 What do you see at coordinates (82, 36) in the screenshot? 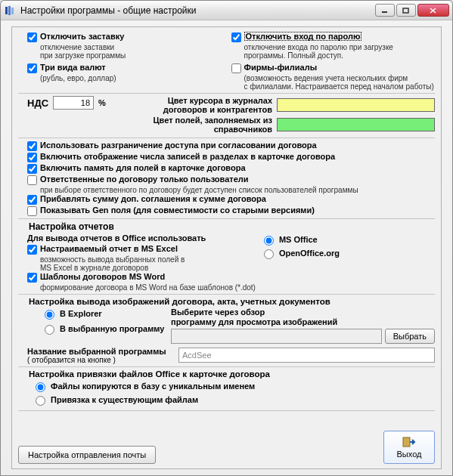
I see `disable-splash-label: Отключить заставку` at bounding box center [82, 36].